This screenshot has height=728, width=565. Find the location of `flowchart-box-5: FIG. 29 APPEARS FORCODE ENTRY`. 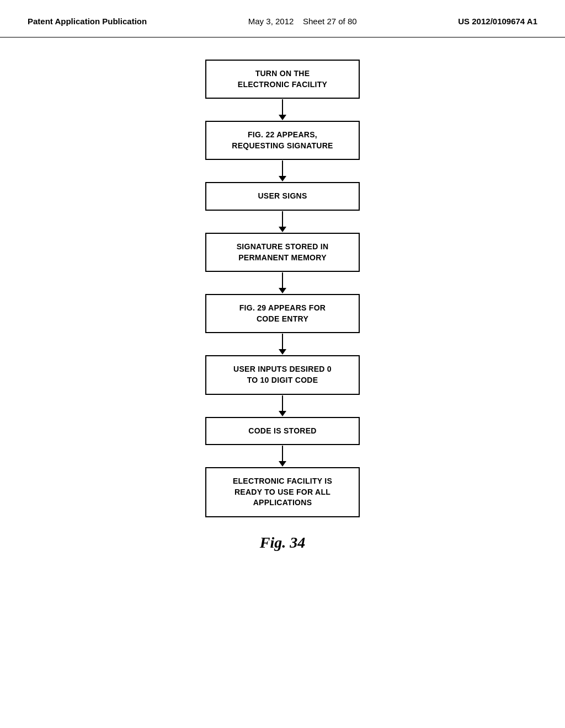

flowchart-box-5: FIG. 29 APPEARS FORCODE ENTRY is located at coordinates (282, 313).